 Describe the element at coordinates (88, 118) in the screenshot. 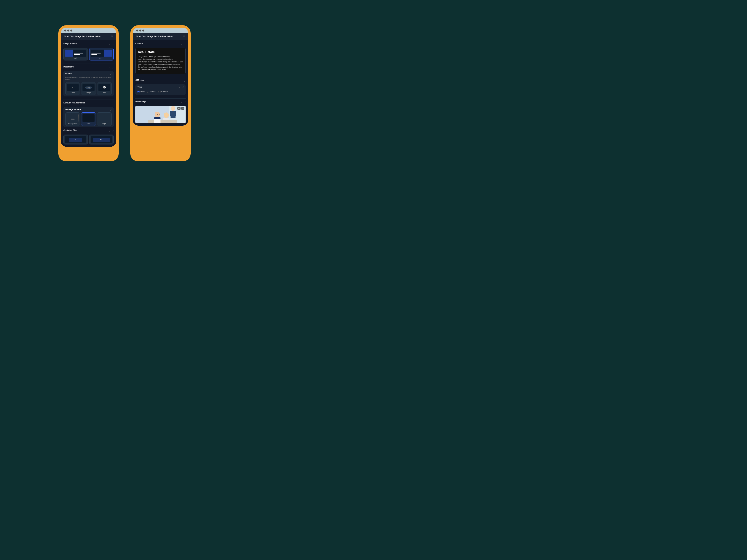

I see `bg-dark-preview` at that location.